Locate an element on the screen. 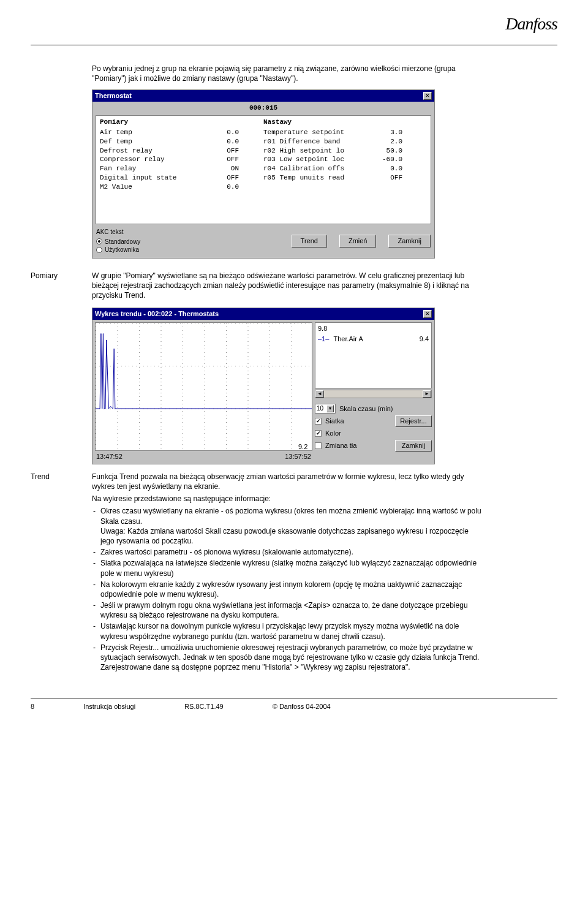 The width and height of the screenshot is (588, 919). pomiary-section-text: W grupie "Pomiary" wyświetlane są na bie… is located at coordinates (288, 286).